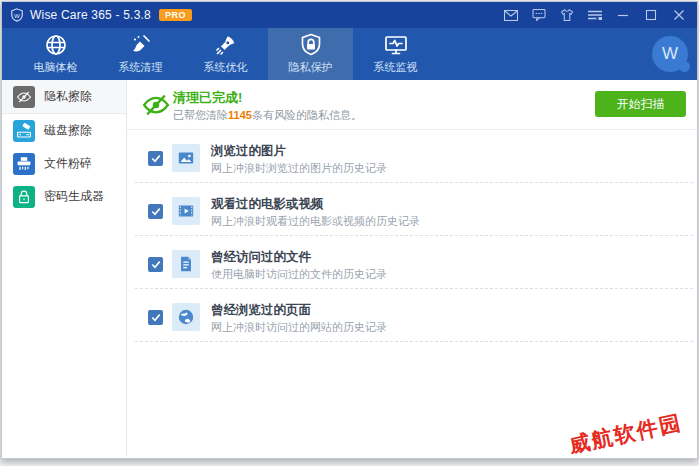  Describe the element at coordinates (64, 97) in the screenshot. I see `sidebar-item-privacy-eraser: 隐私擦除` at that location.